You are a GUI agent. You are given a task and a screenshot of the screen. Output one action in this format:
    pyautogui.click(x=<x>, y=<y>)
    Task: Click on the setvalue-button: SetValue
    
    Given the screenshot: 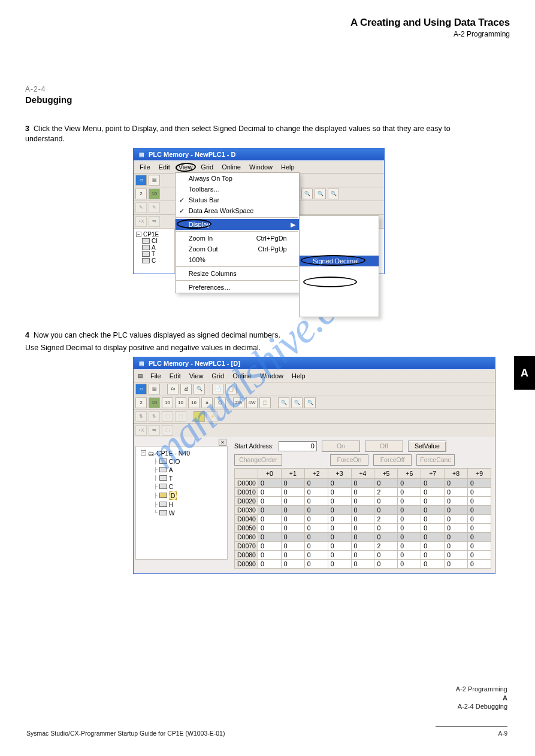 What is the action you would take?
    pyautogui.click(x=427, y=447)
    